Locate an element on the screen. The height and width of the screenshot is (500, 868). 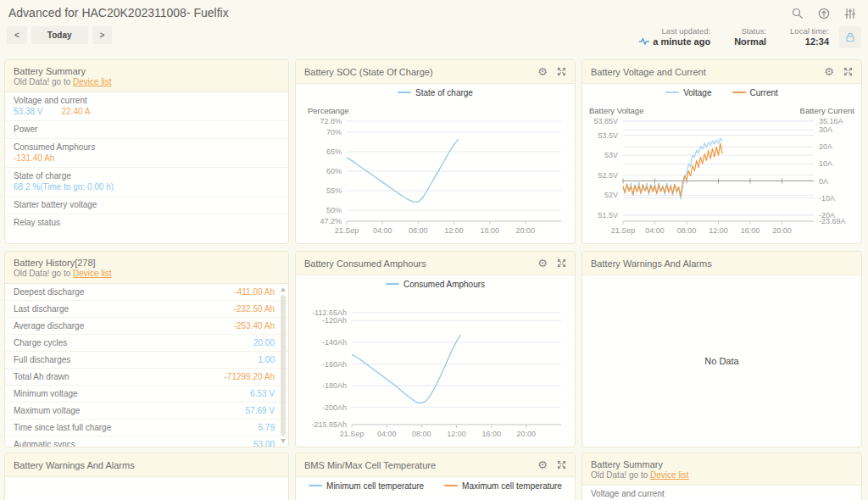
history-row-value: 6.53 V is located at coordinates (263, 393).